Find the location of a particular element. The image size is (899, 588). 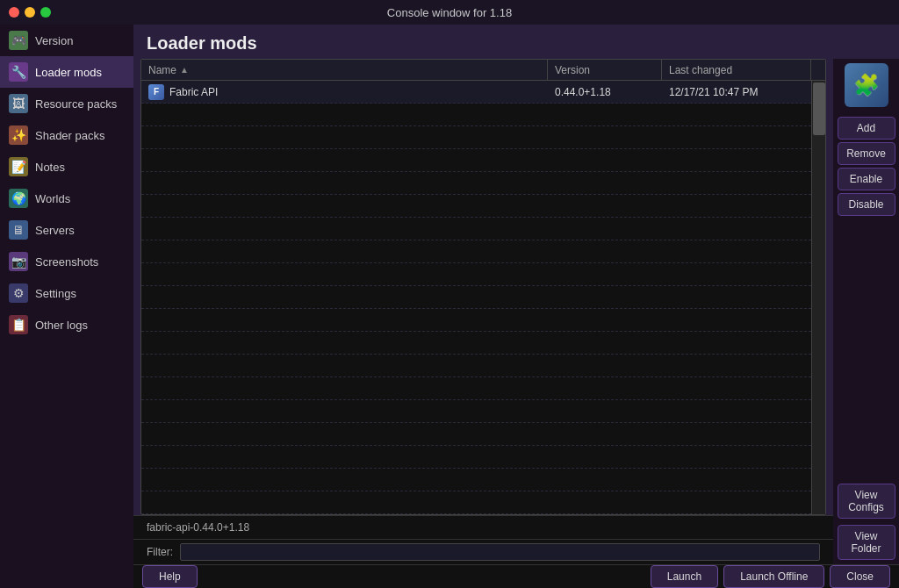

sidebar: 🎮Version🔧Loader mods🖼Resource packs✨Shad… is located at coordinates (67, 306).